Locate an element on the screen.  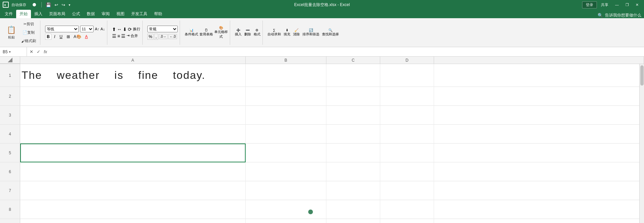
decimal-dec-btn: ←.0 is located at coordinates (173, 36).